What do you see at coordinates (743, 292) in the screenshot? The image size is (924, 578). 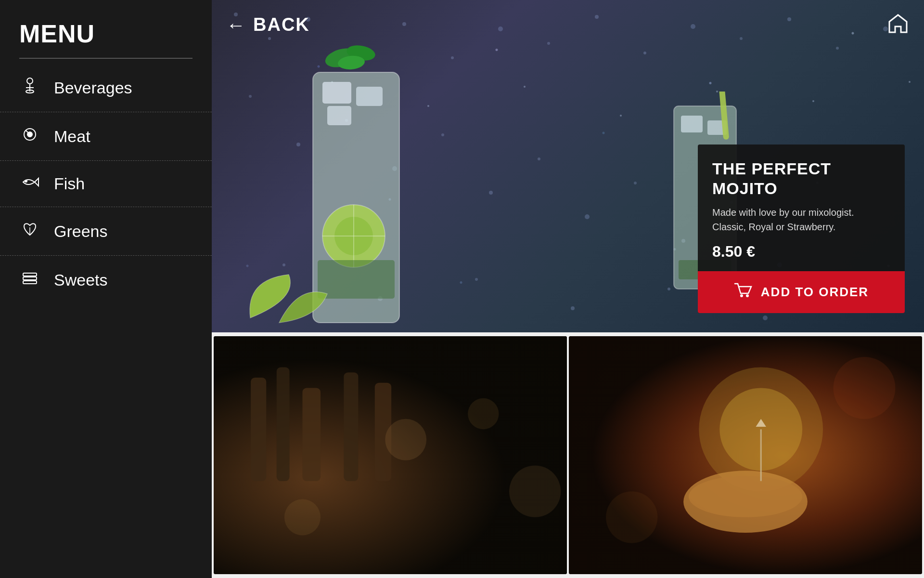 I see `cart-icon` at bounding box center [743, 292].